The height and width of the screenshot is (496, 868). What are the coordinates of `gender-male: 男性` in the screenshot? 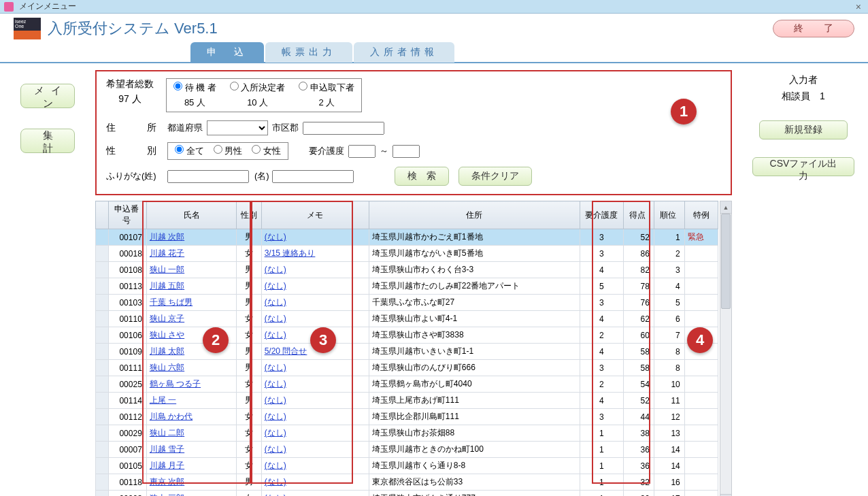 It's located at (229, 151).